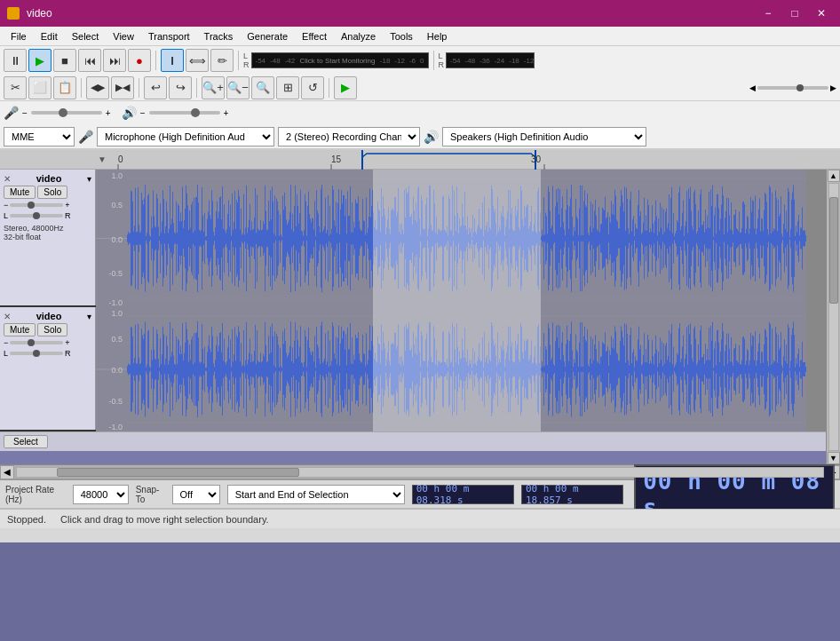  What do you see at coordinates (39, 137) in the screenshot?
I see `host-select: MME` at bounding box center [39, 137].